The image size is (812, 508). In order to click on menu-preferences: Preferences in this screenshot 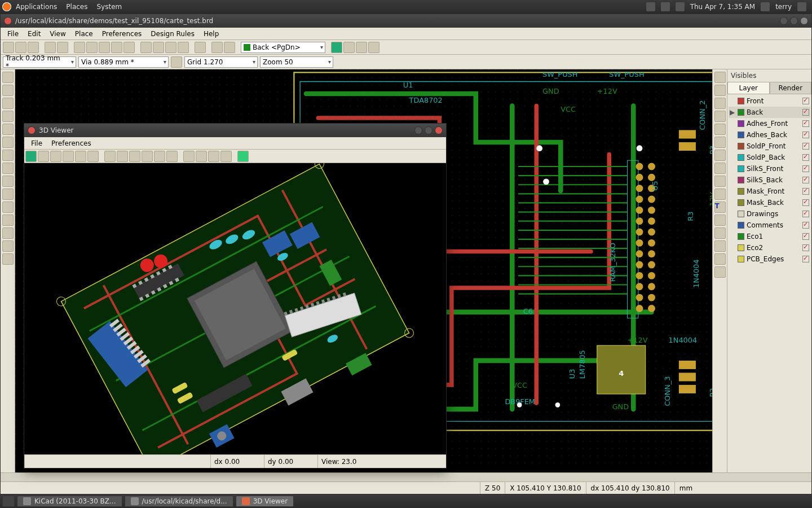, I will do `click(122, 34)`.